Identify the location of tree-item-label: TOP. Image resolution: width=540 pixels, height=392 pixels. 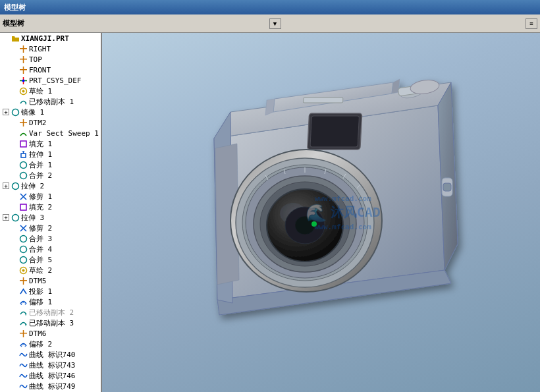
(36, 59).